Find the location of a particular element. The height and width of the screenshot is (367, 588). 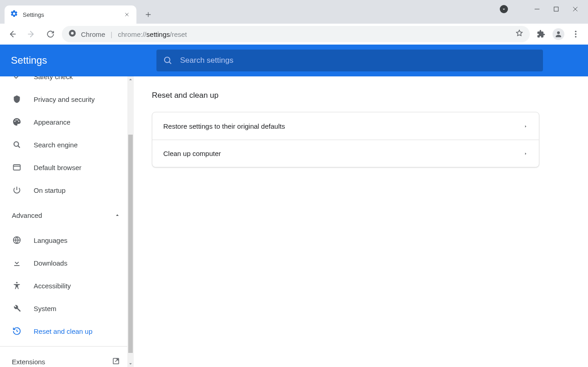

sidebar-scrollbar is located at coordinates (131, 222).